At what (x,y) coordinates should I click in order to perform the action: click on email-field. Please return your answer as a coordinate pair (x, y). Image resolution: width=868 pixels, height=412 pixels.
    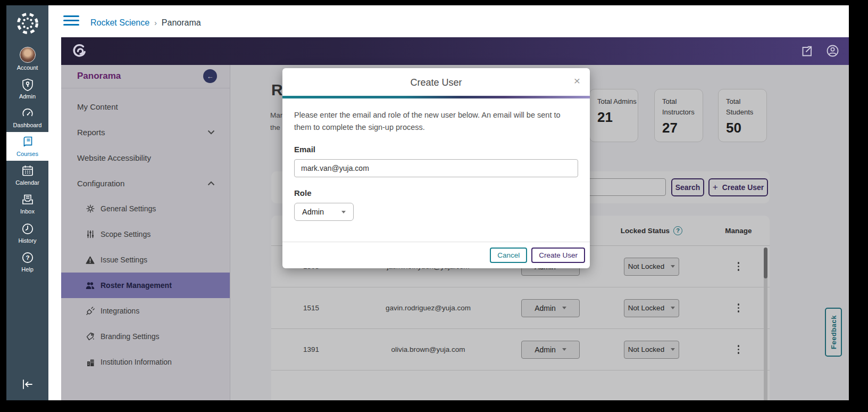
    Looking at the image, I should click on (436, 168).